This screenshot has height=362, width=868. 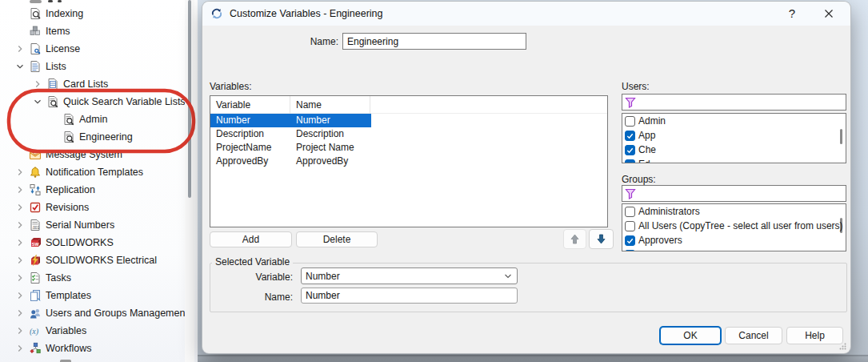 I want to click on groups-label: Groups:, so click(x=646, y=179).